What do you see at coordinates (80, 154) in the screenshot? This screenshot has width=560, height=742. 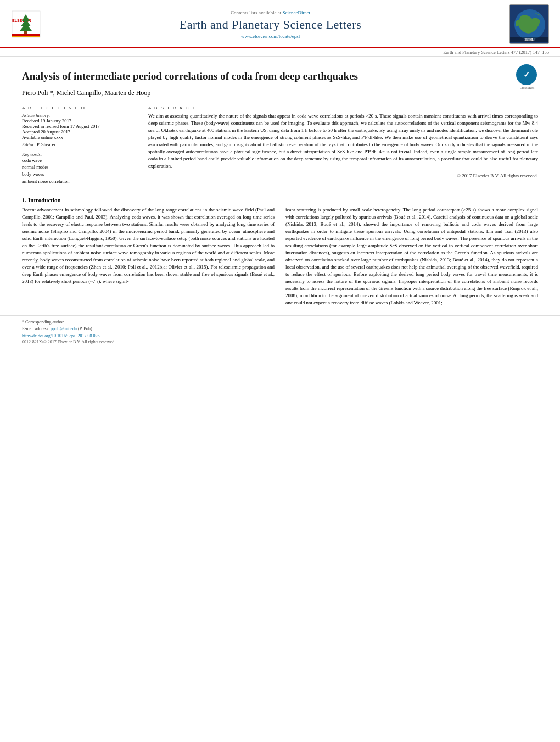 I see `keywords-label: Keywords:` at bounding box center [80, 154].